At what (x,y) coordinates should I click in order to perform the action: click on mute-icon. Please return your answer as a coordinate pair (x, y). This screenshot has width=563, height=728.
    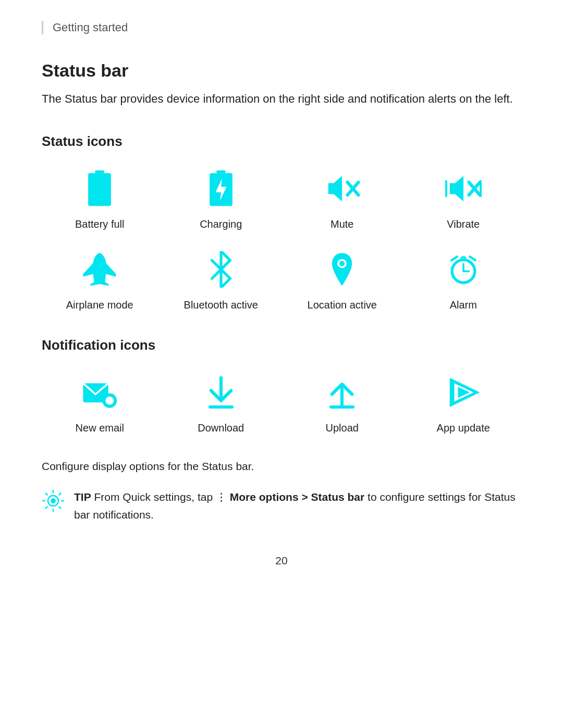
    Looking at the image, I should click on (342, 189).